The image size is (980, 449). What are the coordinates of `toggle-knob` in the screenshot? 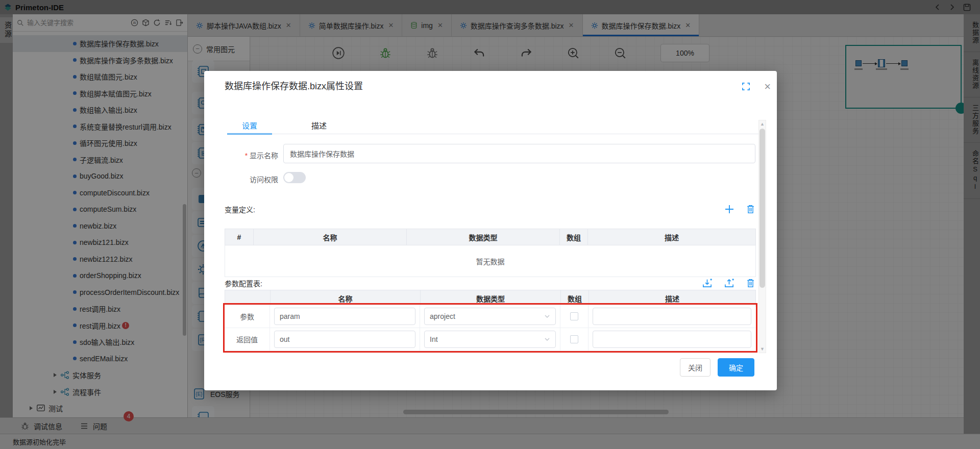 It's located at (289, 178).